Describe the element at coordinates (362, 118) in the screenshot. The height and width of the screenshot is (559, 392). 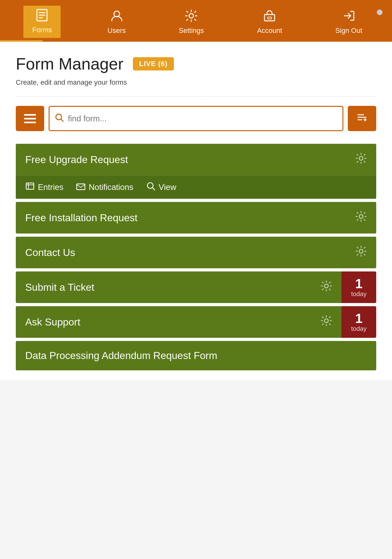
I see `sort-button` at that location.